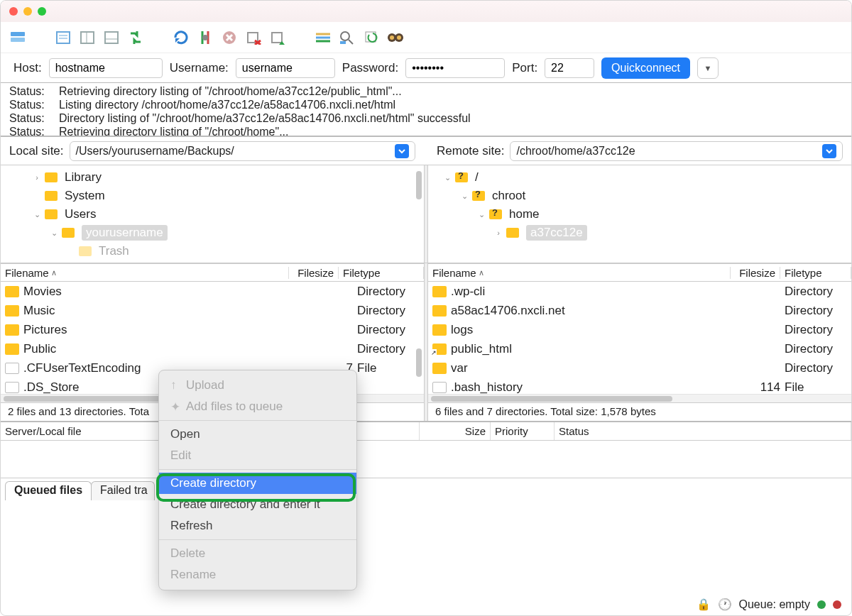  What do you see at coordinates (212, 311) in the screenshot?
I see `file-row: MusicDirectory` at bounding box center [212, 311].